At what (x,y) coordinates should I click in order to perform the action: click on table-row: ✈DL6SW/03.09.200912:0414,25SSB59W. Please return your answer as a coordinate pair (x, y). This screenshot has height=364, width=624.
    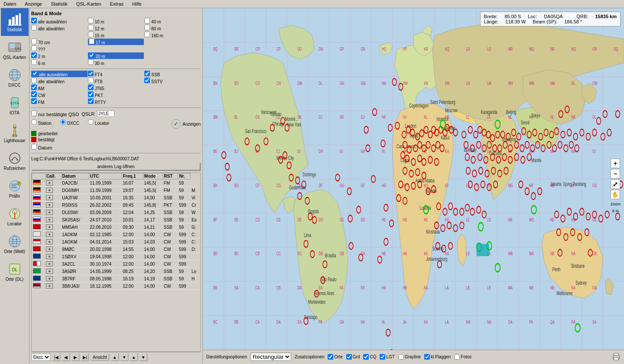
    Looking at the image, I should click on (116, 212).